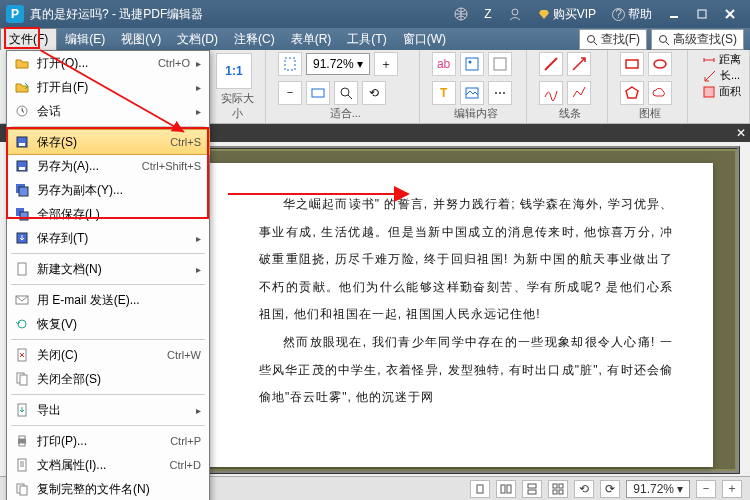  I want to click on sb-layout-4-icon, so click(558, 489).